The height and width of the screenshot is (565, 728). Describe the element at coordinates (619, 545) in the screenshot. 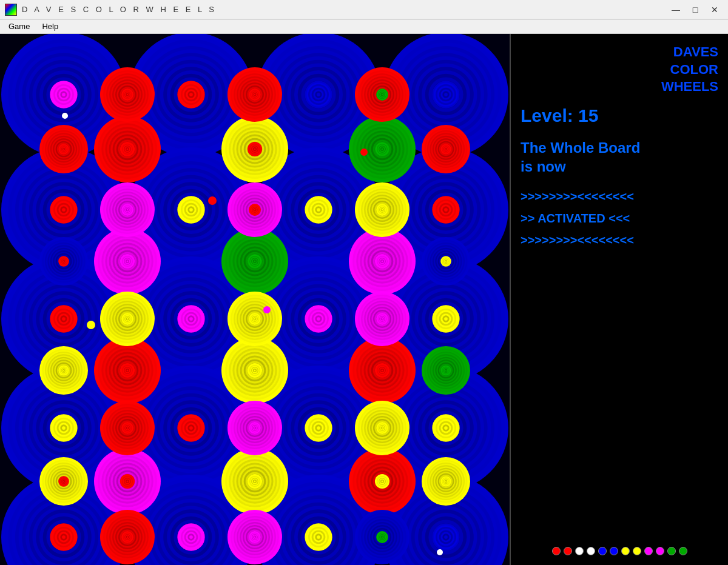

I see `color-bar` at that location.